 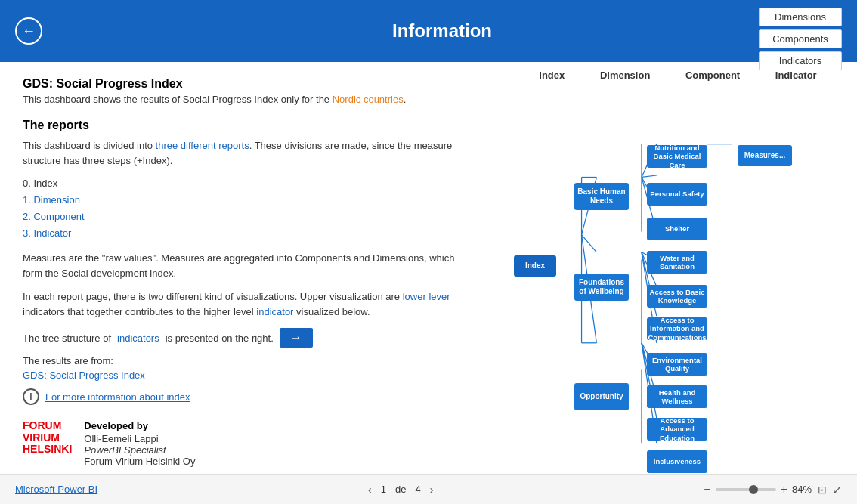 I want to click on developer-name: Olli-Eemeli Lappi, so click(x=139, y=438).